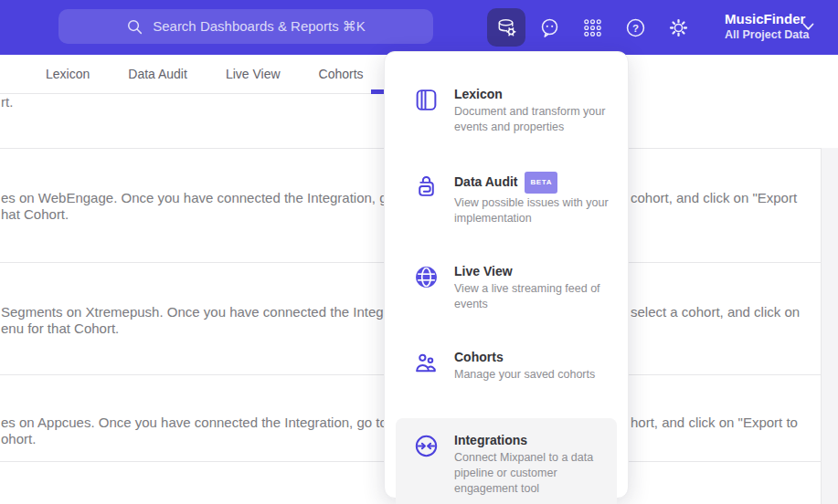  I want to click on menu-item-title: Live View, so click(533, 271).